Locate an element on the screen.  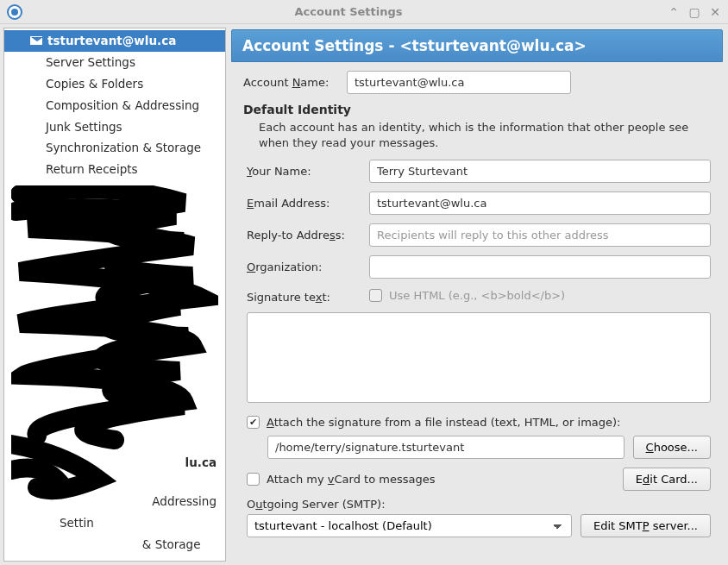
attach-vcard-checkbox is located at coordinates (254, 480).